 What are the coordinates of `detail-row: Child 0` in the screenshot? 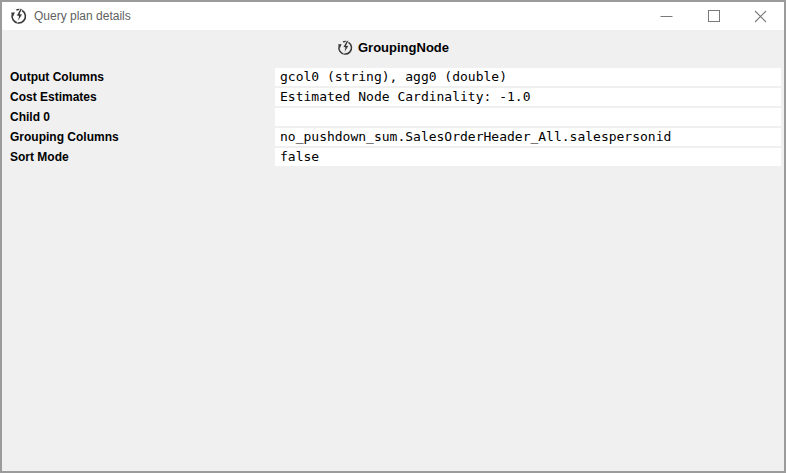 It's located at (393, 117).